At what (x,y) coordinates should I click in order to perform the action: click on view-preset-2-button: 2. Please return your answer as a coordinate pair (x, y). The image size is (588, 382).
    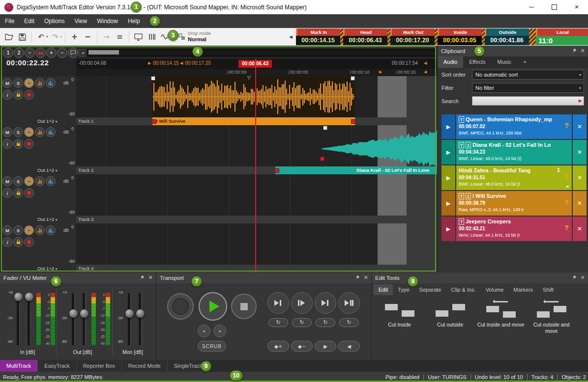
    Looking at the image, I should click on (19, 53).